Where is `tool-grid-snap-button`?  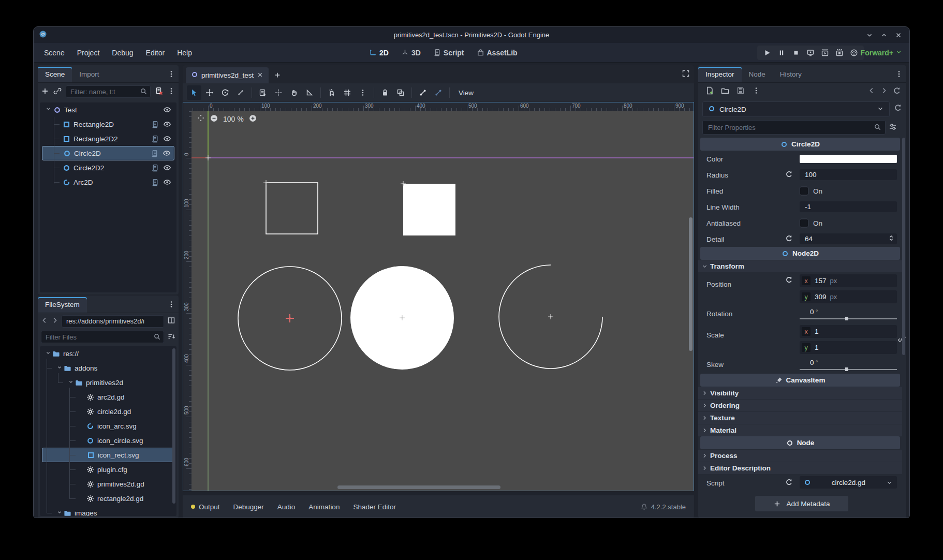
tool-grid-snap-button is located at coordinates (347, 93).